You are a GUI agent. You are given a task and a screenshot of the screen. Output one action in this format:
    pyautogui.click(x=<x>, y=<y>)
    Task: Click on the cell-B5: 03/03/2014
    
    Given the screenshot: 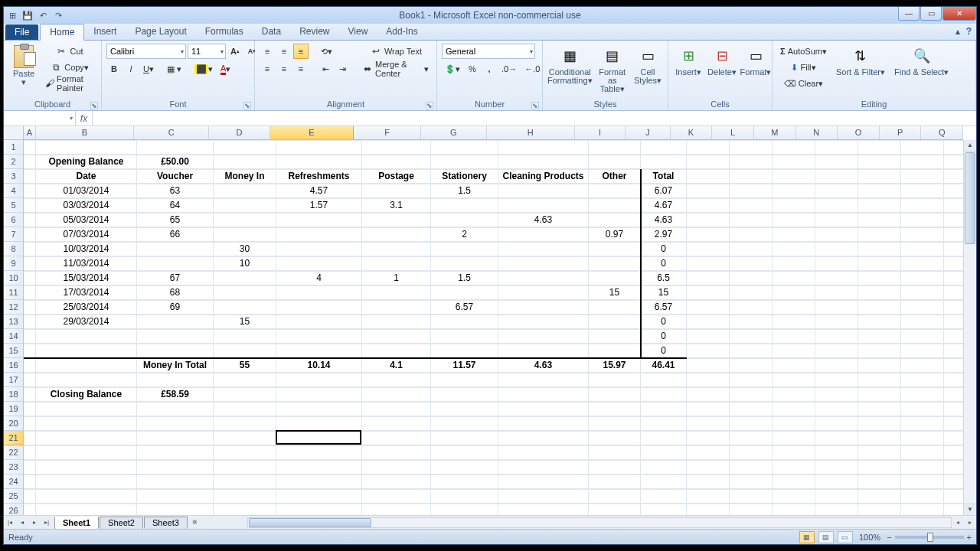 What is the action you would take?
    pyautogui.click(x=87, y=205)
    